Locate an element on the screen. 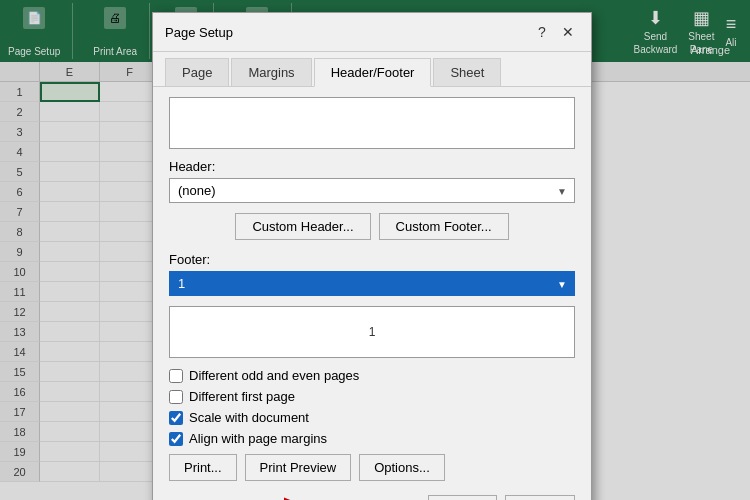  custom-header-button: Custom Header... is located at coordinates (302, 226).